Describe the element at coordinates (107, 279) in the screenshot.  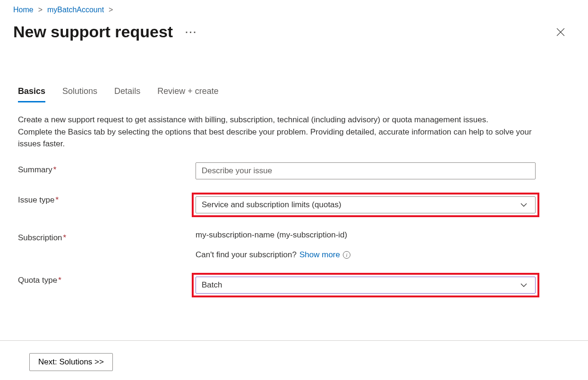
I see `quota-type-label: Quota type*` at that location.